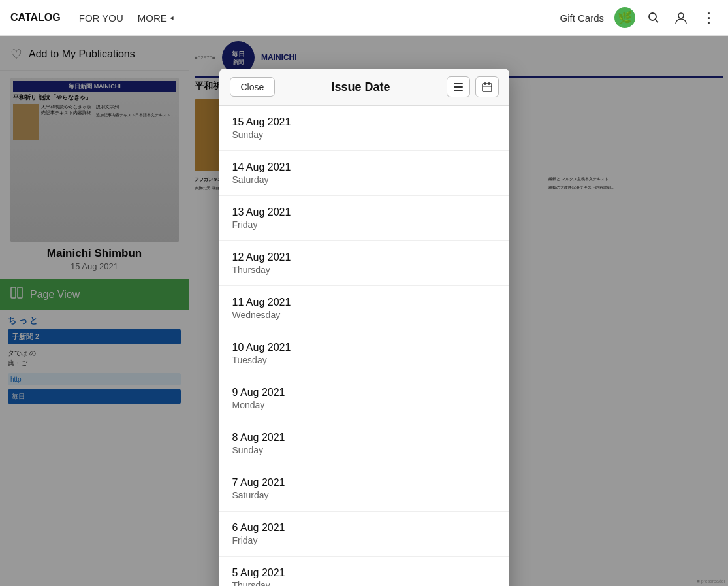 The height and width of the screenshot is (586, 728). What do you see at coordinates (473, 87) in the screenshot?
I see `modal-view-icons` at bounding box center [473, 87].